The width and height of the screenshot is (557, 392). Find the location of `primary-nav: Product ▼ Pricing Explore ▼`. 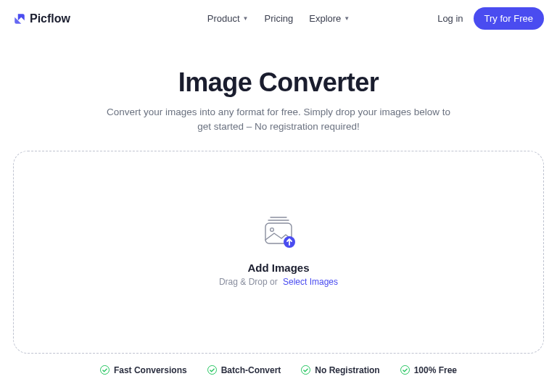

primary-nav: Product ▼ Pricing Explore ▼ is located at coordinates (278, 19).